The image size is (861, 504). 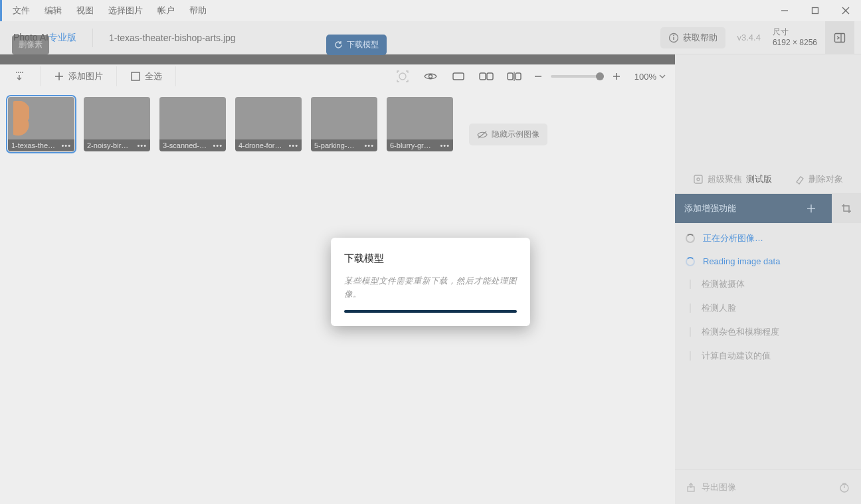 What do you see at coordinates (818, 179) in the screenshot?
I see `tab-remove-object: 删除对象` at bounding box center [818, 179].